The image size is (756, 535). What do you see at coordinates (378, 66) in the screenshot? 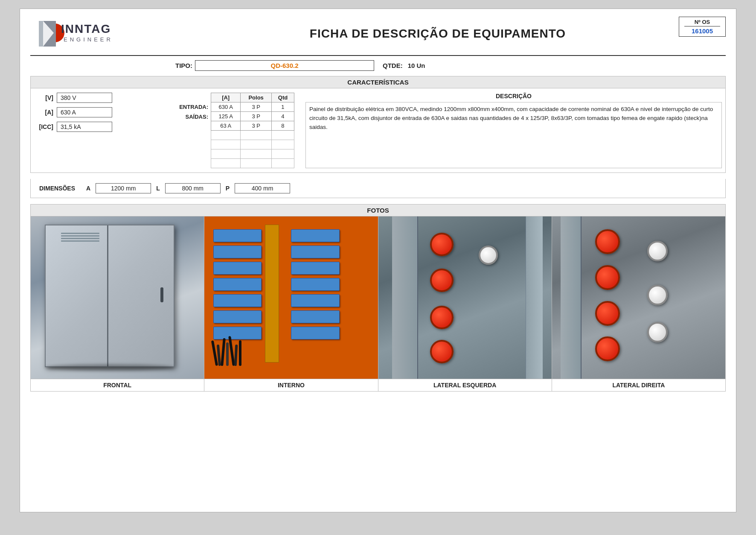
I see `tipo-row: TIPO: QD-630.2 QTDE: 10 Un` at bounding box center [378, 66].